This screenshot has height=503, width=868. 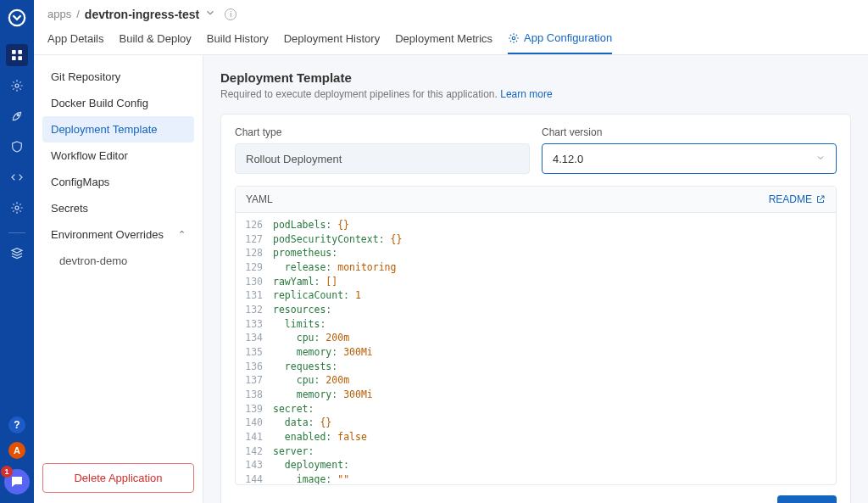 What do you see at coordinates (536, 353) in the screenshot?
I see `editor-line: 135 memory: 300Mi` at bounding box center [536, 353].